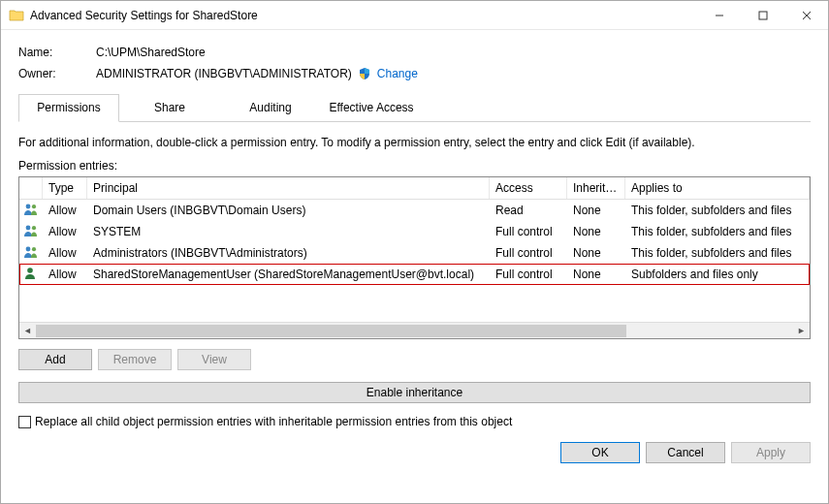  Describe the element at coordinates (762, 16) in the screenshot. I see `maximize-button` at that location.